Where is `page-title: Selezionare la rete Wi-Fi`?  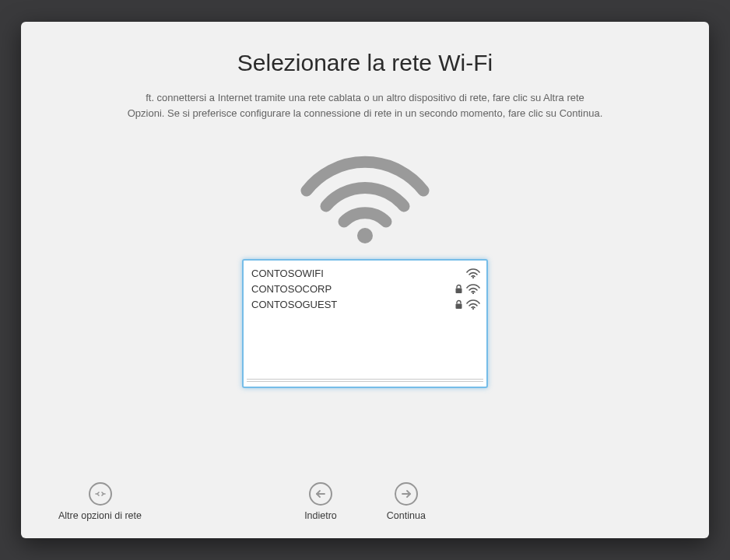 page-title: Selezionare la rete Wi-Fi is located at coordinates (365, 63).